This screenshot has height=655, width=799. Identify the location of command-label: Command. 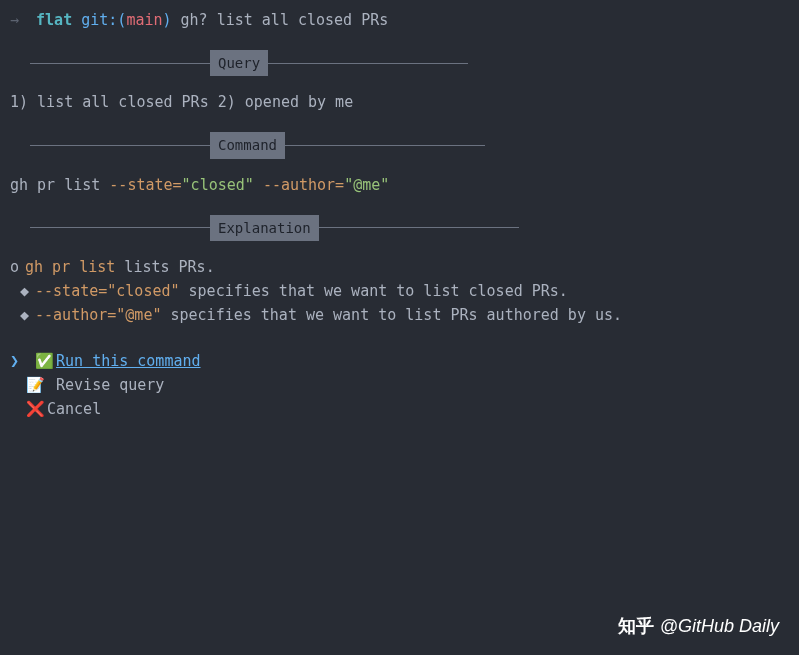
(248, 145).